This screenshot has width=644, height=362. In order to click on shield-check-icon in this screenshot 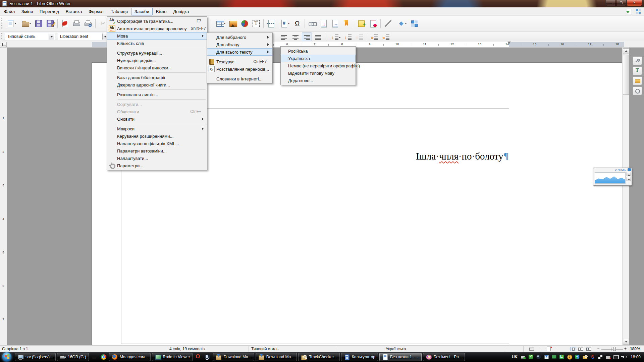, I will do `click(531, 357)`.